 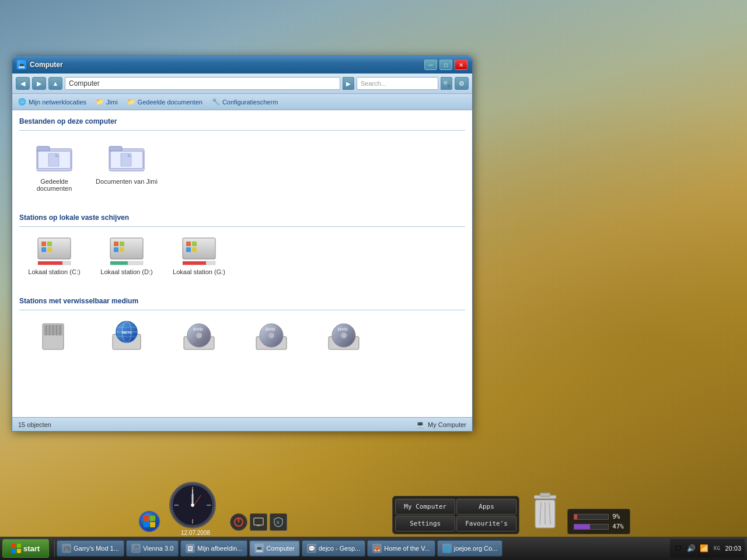 What do you see at coordinates (476, 548) in the screenshot?
I see `taskbar-label: joejoe.org Co...` at bounding box center [476, 548].